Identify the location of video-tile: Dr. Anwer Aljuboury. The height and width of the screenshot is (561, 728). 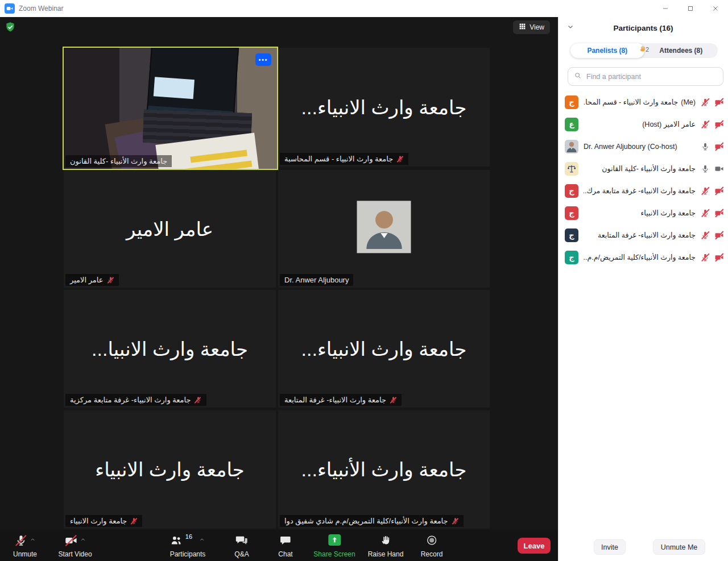
(384, 228).